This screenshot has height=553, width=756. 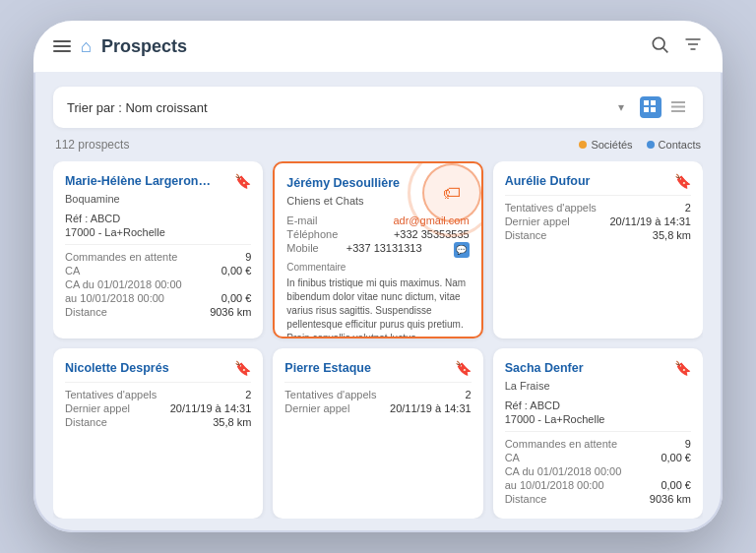 I want to click on legend: Sociétés Contacts, so click(x=640, y=145).